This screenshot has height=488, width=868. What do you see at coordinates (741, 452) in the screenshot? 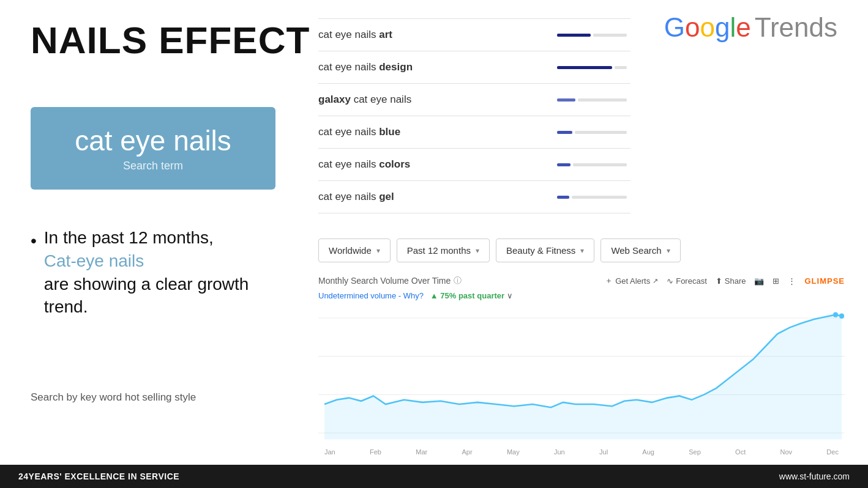
I see `x-axis-label: Oct` at bounding box center [741, 452].